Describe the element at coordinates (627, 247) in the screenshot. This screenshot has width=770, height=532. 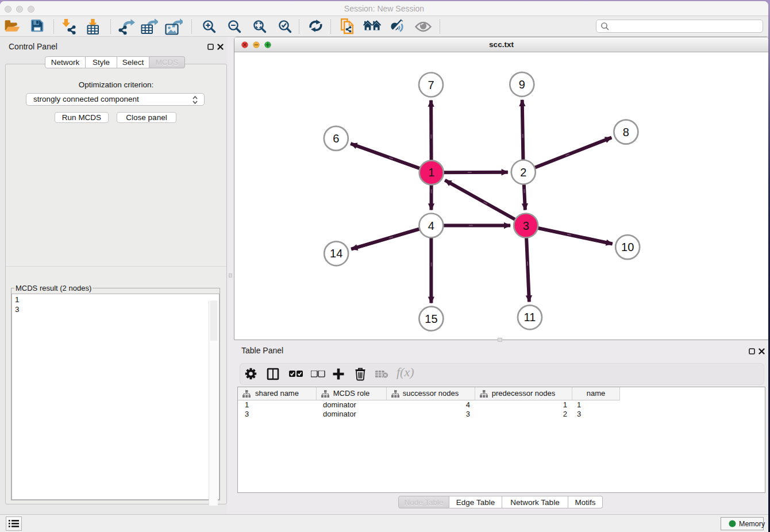
I see `svg-text: 10` at that location.